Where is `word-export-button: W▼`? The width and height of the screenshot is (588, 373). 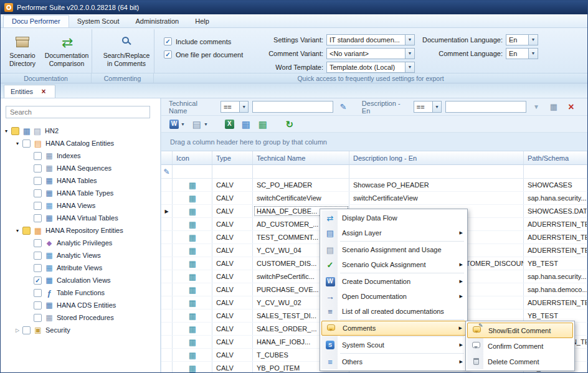 word-export-button: W▼ is located at coordinates (177, 124).